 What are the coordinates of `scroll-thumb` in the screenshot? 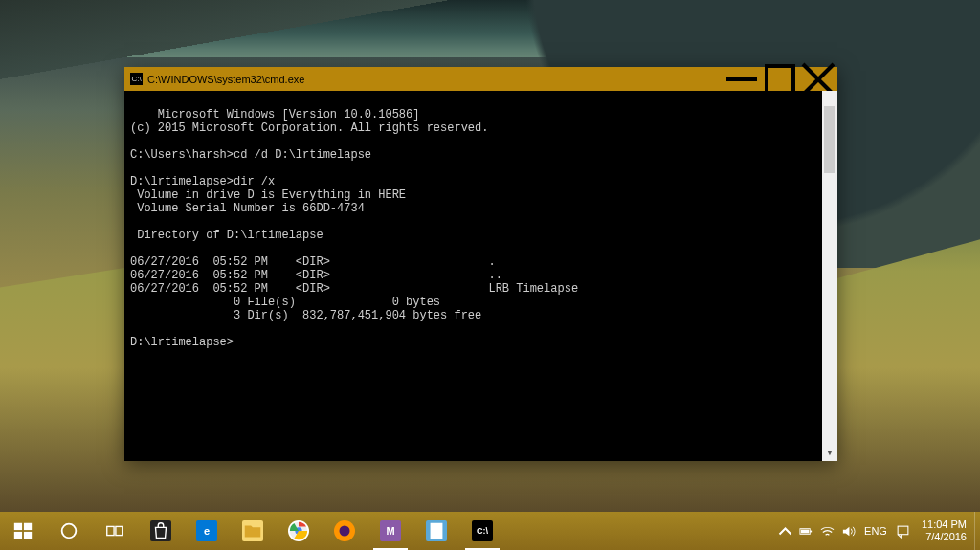 It's located at (830, 140).